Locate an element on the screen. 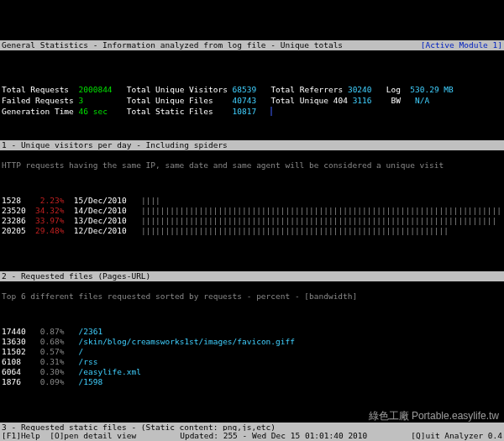 Image resolution: width=504 pixels, height=441 pixels. data-row: 17440 0.87% /2361 is located at coordinates (252, 332).